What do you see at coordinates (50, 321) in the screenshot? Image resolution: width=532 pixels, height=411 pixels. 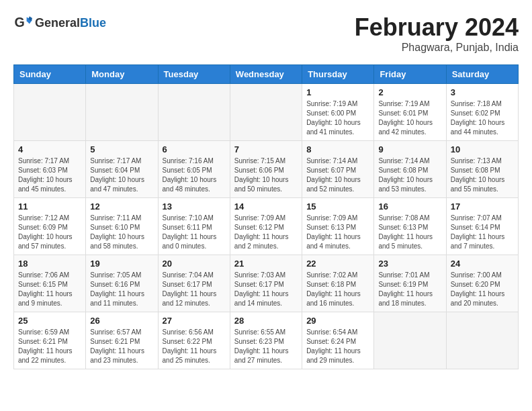 I see `day-number: 25` at bounding box center [50, 321].